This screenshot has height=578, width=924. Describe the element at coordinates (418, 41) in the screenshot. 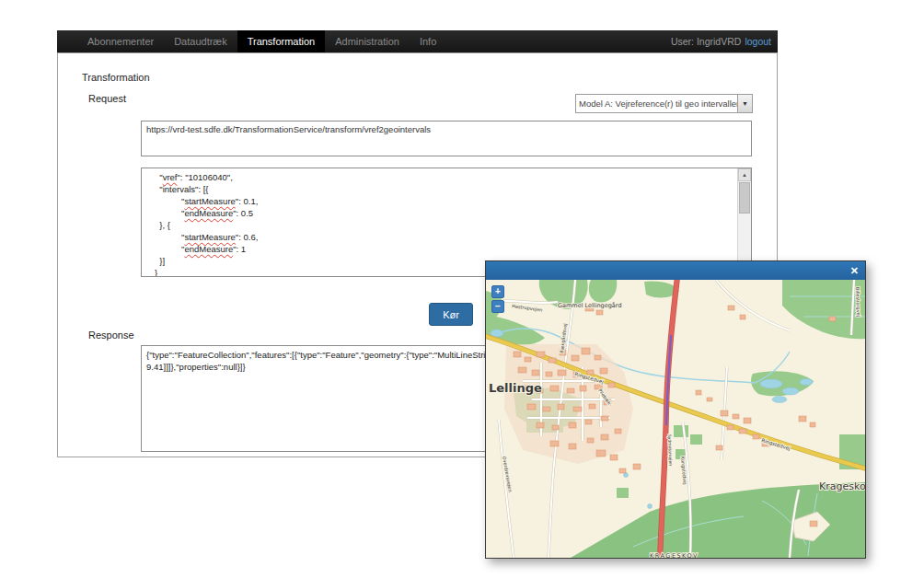

I see `top-nav: Abonnementer Dataudtræk Transformation A…` at that location.